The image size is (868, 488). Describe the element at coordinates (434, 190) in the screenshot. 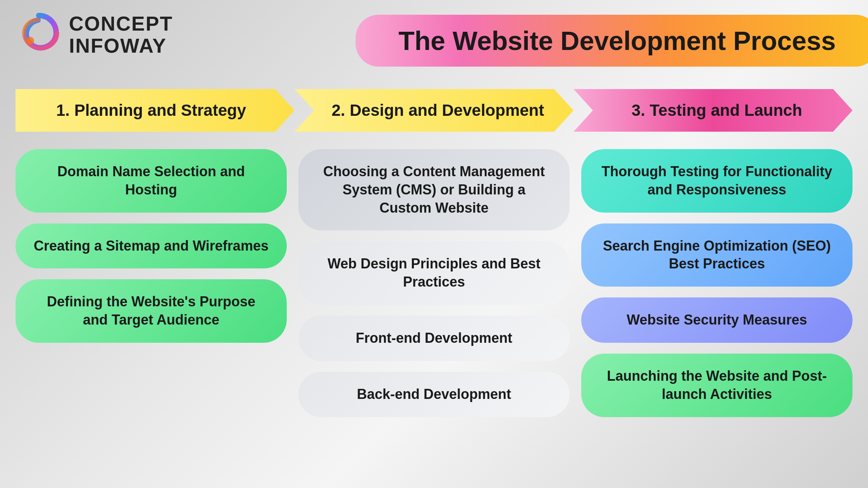

I see `card-cms: Choosing a Content Management System (CM…` at that location.